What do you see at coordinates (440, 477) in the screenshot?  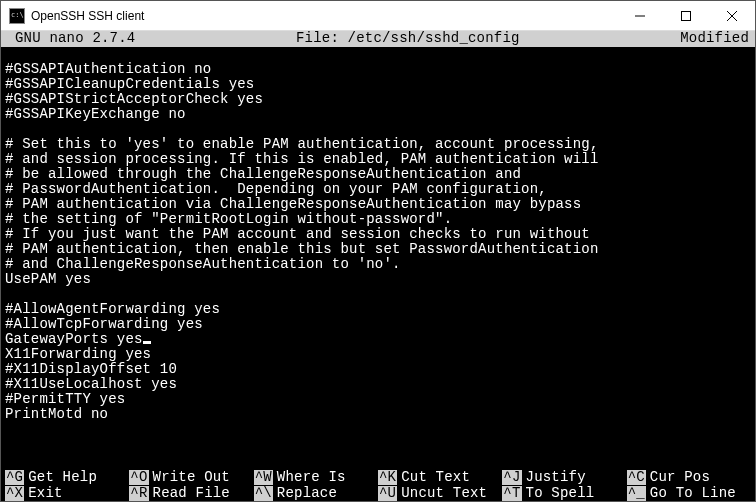 I see `shortcut-item: ^KCut Text` at bounding box center [440, 477].